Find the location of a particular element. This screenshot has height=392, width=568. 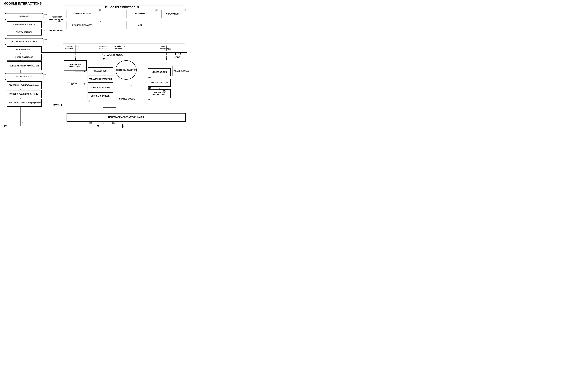

ref-152: 152 is located at coordinates (170, 49).